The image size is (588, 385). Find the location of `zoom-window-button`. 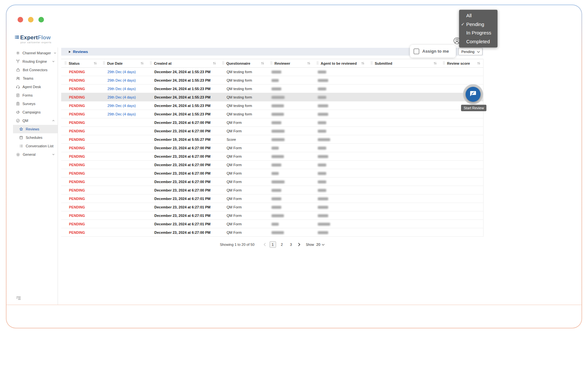

zoom-window-button is located at coordinates (41, 20).